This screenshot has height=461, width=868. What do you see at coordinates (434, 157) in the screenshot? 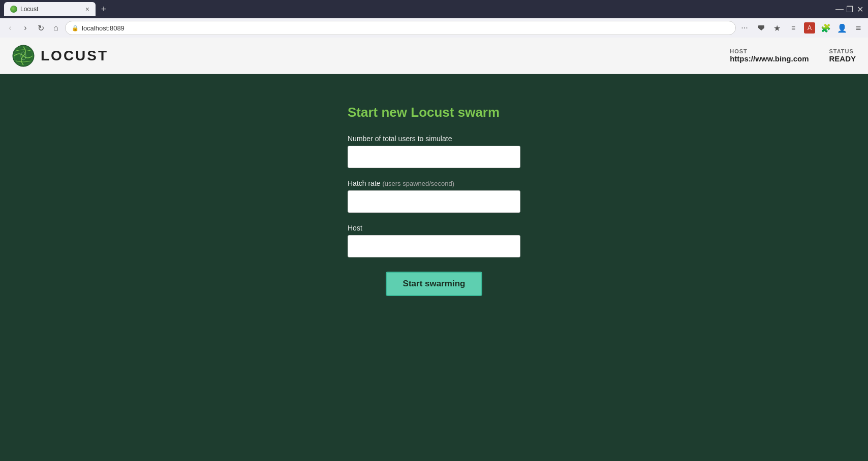
I see `users-input` at bounding box center [434, 157].